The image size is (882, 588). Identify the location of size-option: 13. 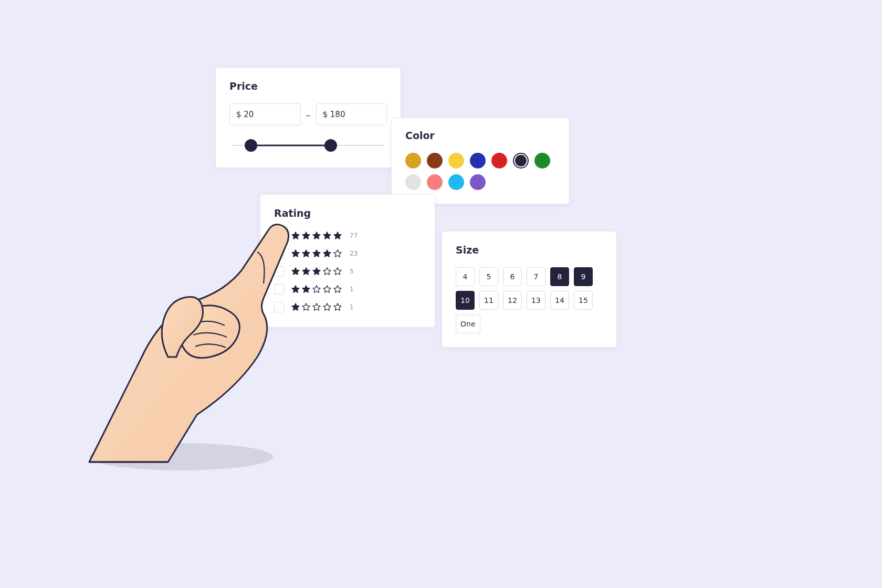
(536, 300).